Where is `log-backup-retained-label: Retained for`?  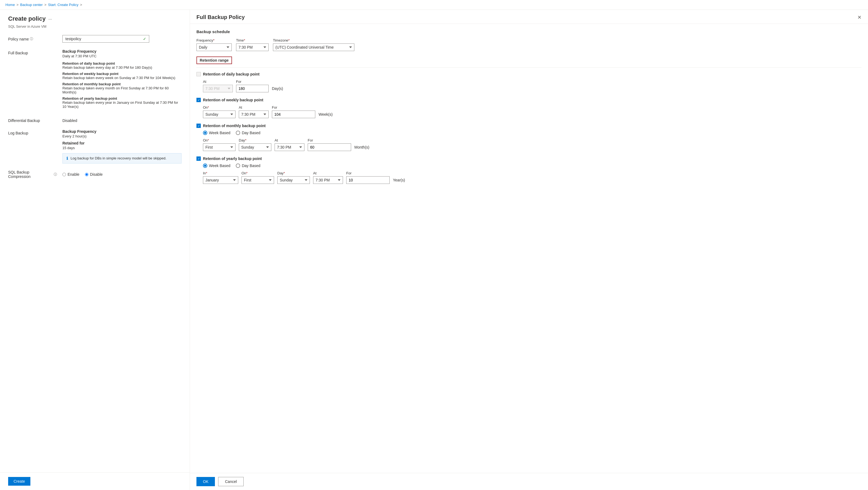 log-backup-retained-label: Retained for is located at coordinates (122, 143).